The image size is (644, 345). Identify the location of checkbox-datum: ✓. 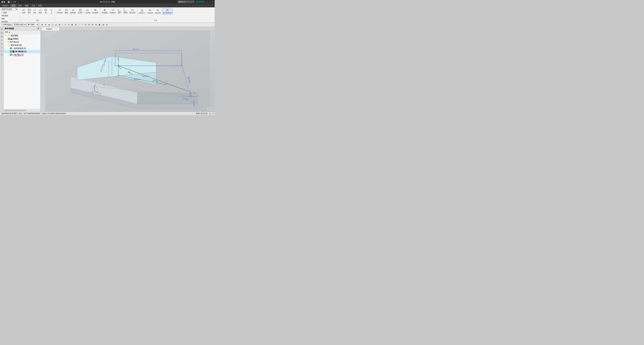
(11, 48).